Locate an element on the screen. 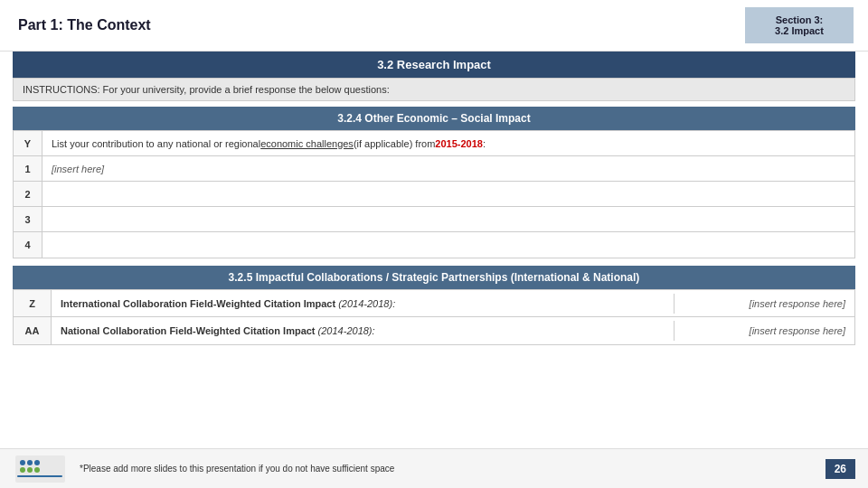  row-z: Z International Collaboration Field-Weig… is located at coordinates (434, 304).